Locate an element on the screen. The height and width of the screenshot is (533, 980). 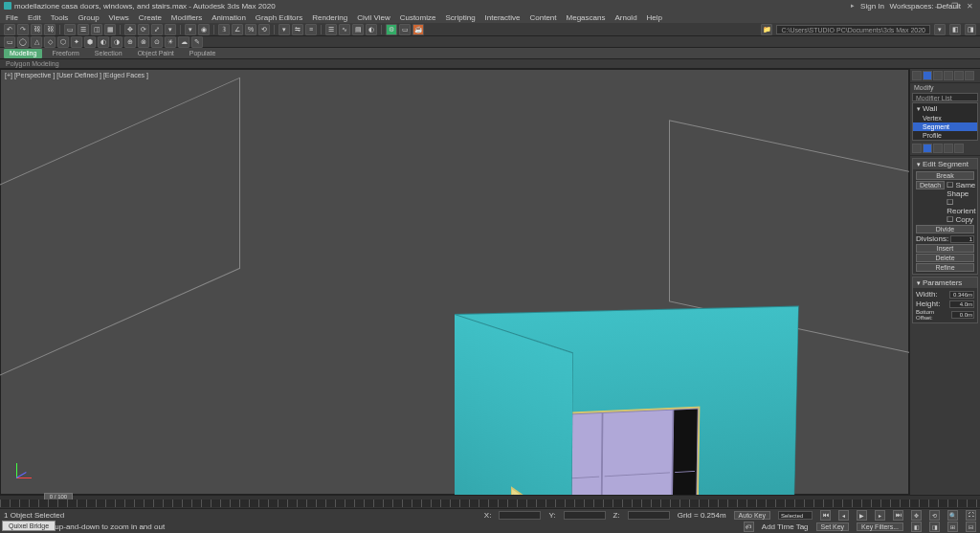
menu-grapheditors: Graph Editors is located at coordinates (279, 17).